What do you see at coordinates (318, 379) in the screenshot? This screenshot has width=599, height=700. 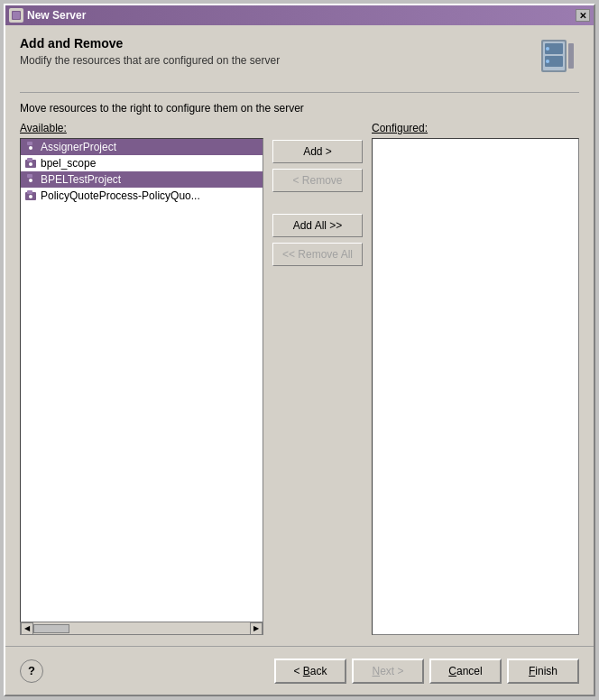 I see `button-column: Add > < Remove Add All >> << Remove All` at bounding box center [318, 379].